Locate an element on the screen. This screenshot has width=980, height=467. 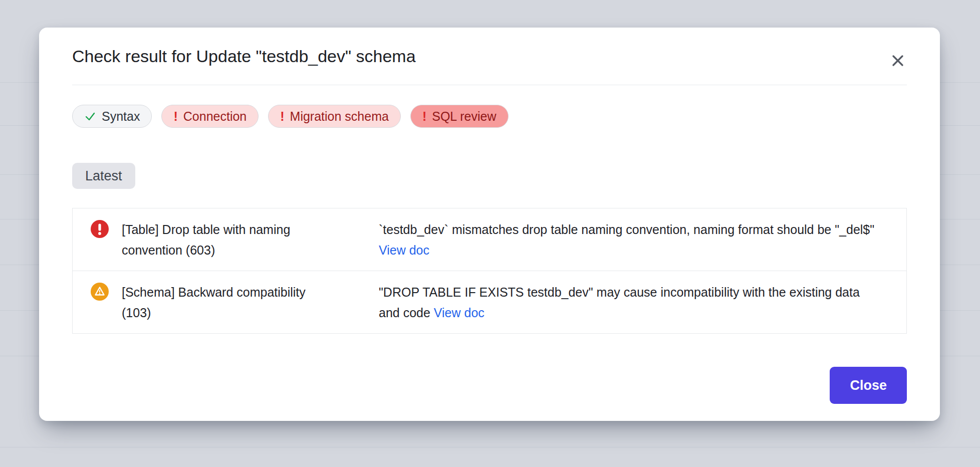
tab-label: Connection is located at coordinates (215, 116).